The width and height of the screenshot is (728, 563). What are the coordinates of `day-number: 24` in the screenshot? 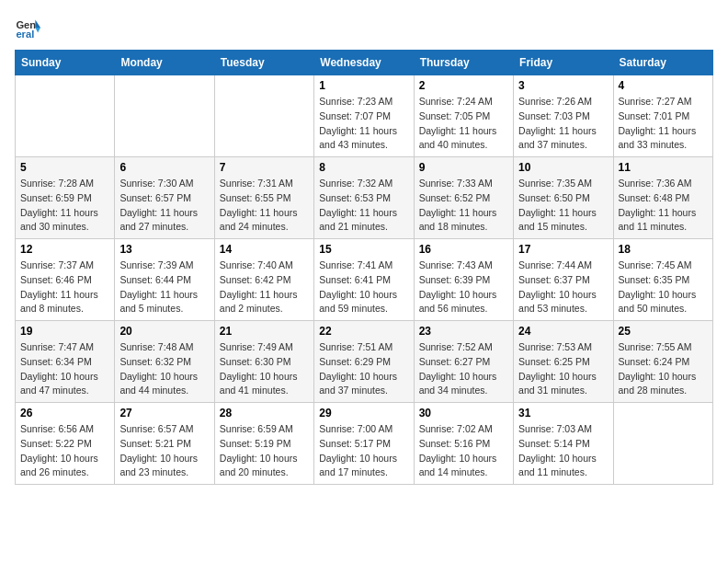 It's located at (563, 331).